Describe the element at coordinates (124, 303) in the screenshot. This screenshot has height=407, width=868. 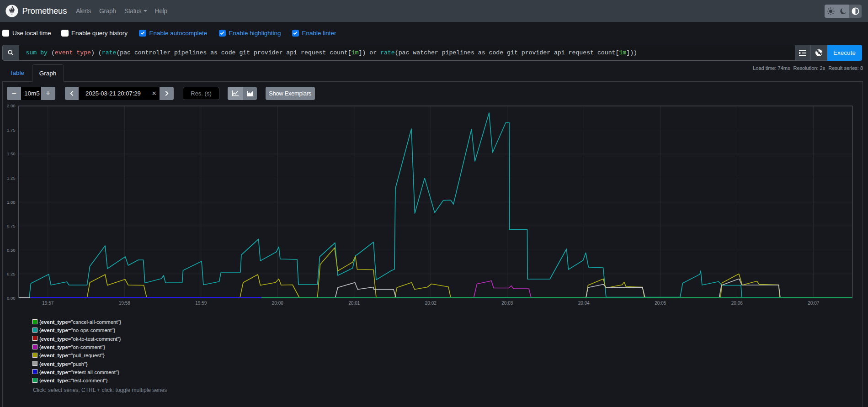
I see `svg-text: 19:58` at that location.